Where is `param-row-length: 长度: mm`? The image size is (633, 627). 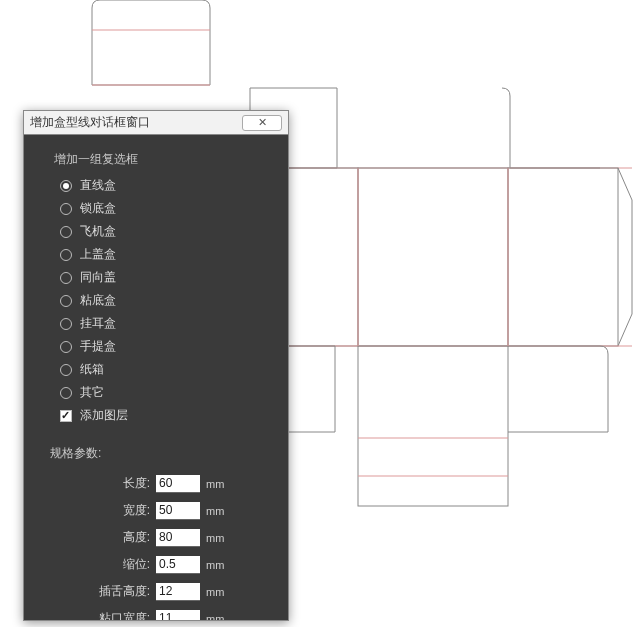 param-row-length: 长度: mm is located at coordinates (162, 484).